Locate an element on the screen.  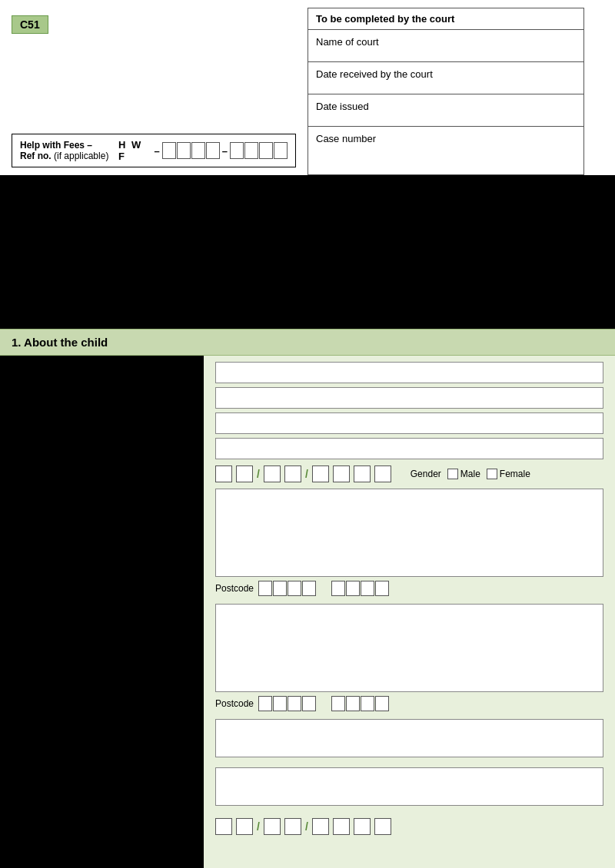
dob-row-2: / / is located at coordinates (409, 827).